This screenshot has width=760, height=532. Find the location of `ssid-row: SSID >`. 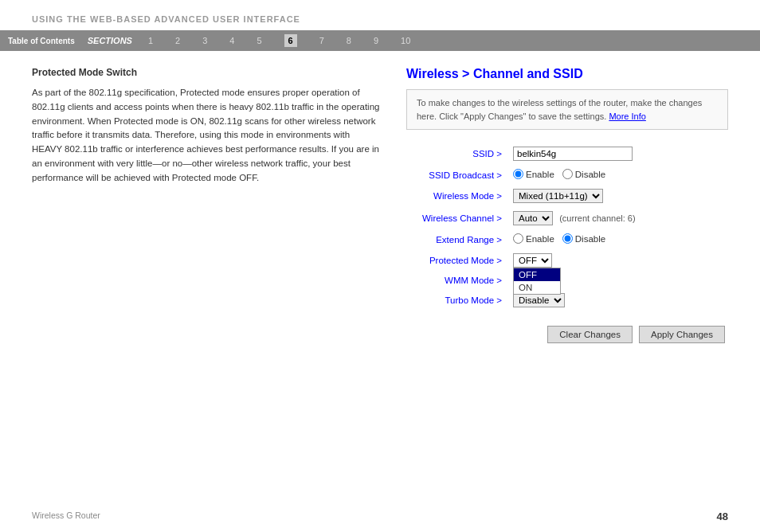

ssid-row: SSID > is located at coordinates (567, 154).